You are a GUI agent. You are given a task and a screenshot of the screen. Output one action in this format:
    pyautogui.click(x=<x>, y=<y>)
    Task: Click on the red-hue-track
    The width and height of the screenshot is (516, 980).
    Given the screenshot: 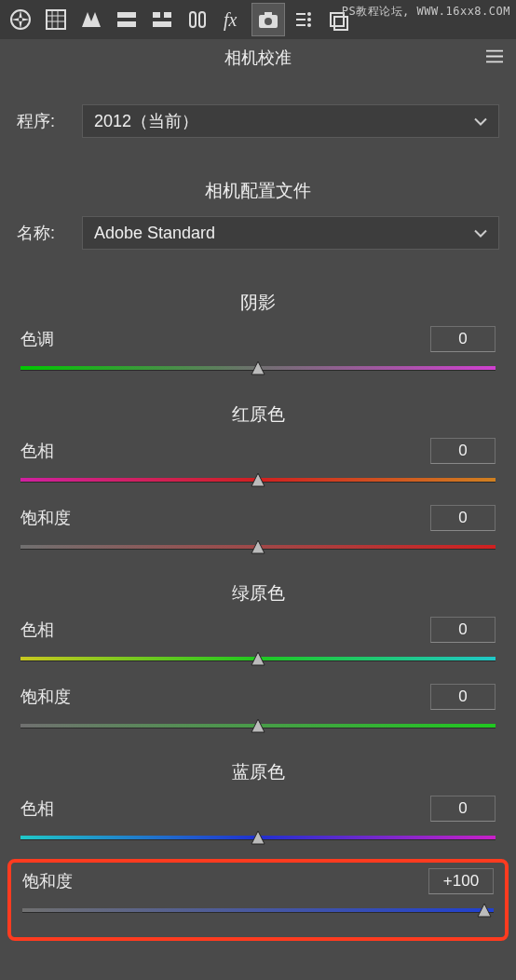 What is the action you would take?
    pyautogui.click(x=258, y=480)
    